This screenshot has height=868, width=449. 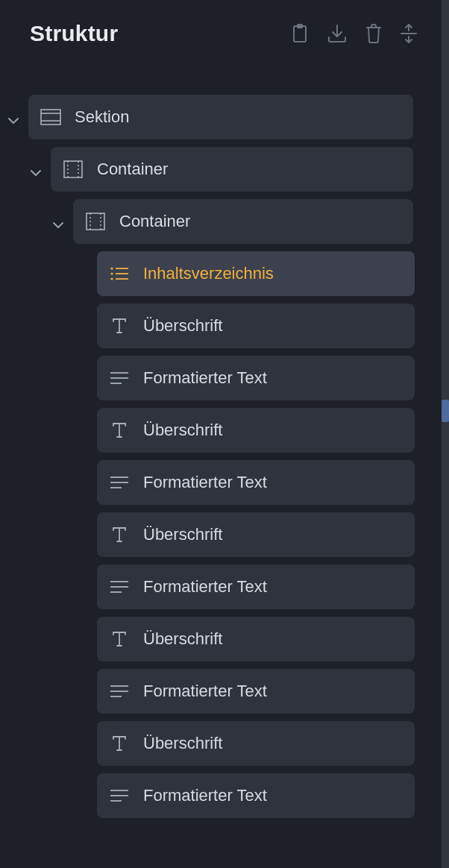 What do you see at coordinates (445, 434) in the screenshot?
I see `scrollbar-track` at bounding box center [445, 434].